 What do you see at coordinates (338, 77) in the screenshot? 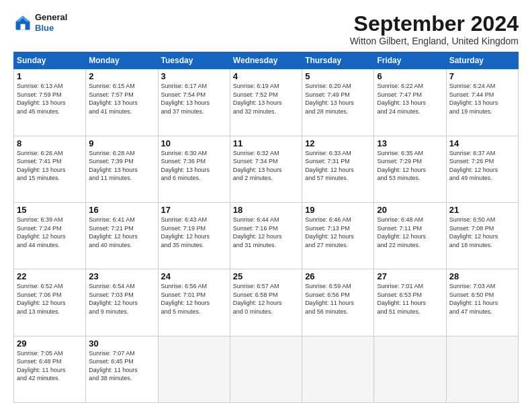
I see `day-number: 5` at bounding box center [338, 77].